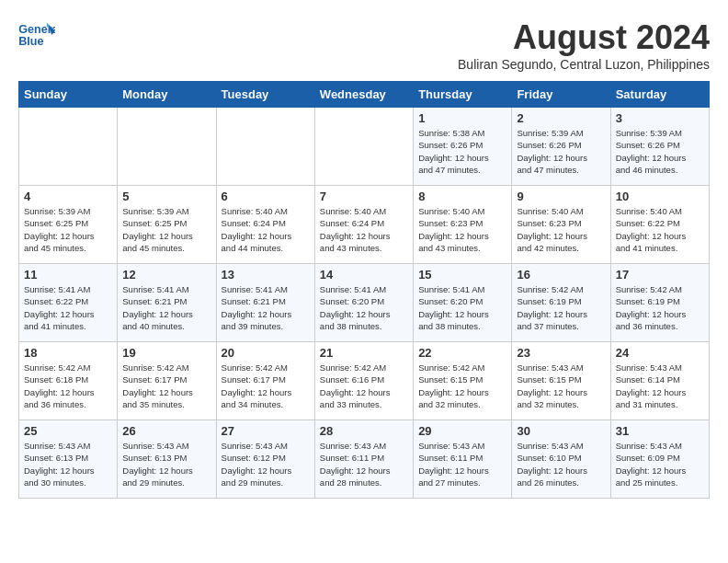 The width and height of the screenshot is (728, 563). I want to click on title-block: August 2024 Buliran Segundo, Central Luz…, so click(584, 45).